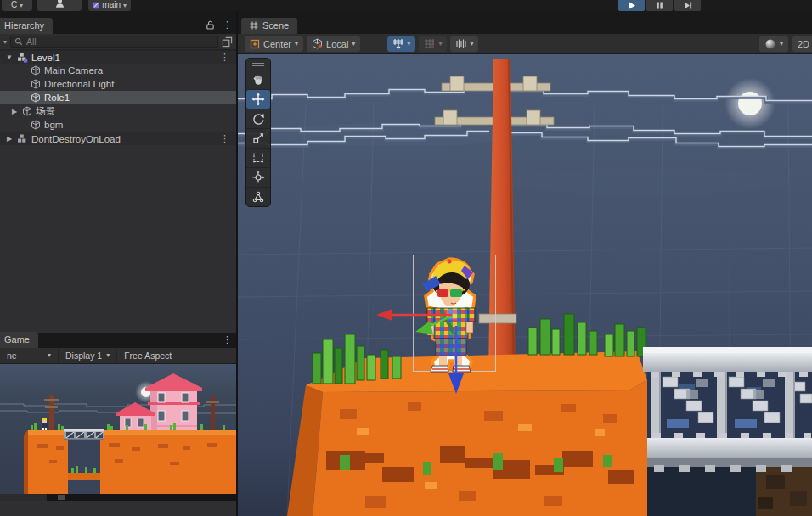  I want to click on search-input: All, so click(114, 42).